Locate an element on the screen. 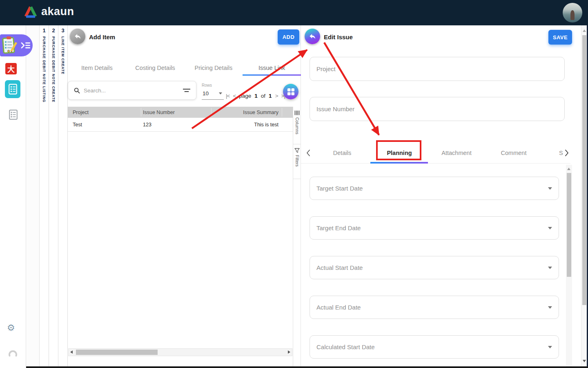  field-label: Actual Start Date is located at coordinates (340, 267).